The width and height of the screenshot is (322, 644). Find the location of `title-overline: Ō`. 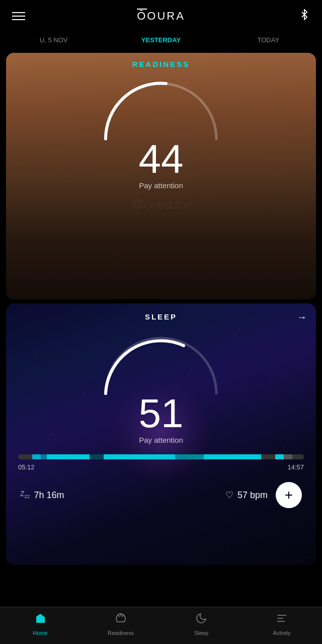

title-overline: Ō is located at coordinates (142, 16).